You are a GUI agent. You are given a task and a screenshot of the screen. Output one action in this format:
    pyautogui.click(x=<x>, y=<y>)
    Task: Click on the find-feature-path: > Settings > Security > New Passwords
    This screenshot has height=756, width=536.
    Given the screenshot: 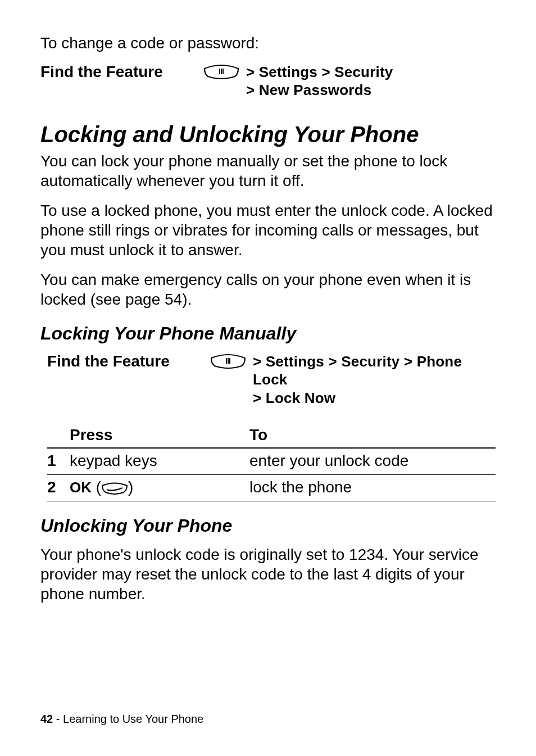 What is the action you would take?
    pyautogui.click(x=349, y=81)
    